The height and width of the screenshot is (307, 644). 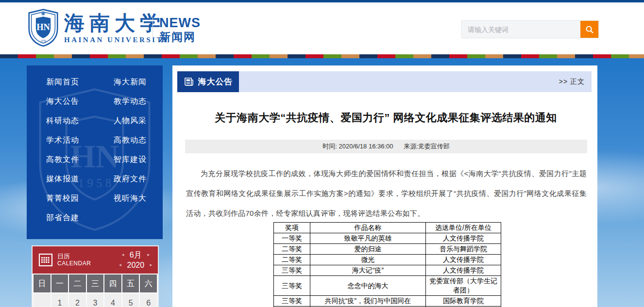 What do you see at coordinates (180, 23) in the screenshot?
I see `site-name-en: NEWS` at bounding box center [180, 23].